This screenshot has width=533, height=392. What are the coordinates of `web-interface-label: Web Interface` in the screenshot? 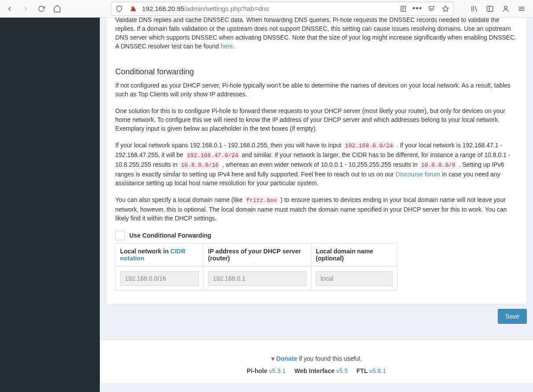 It's located at (315, 371).